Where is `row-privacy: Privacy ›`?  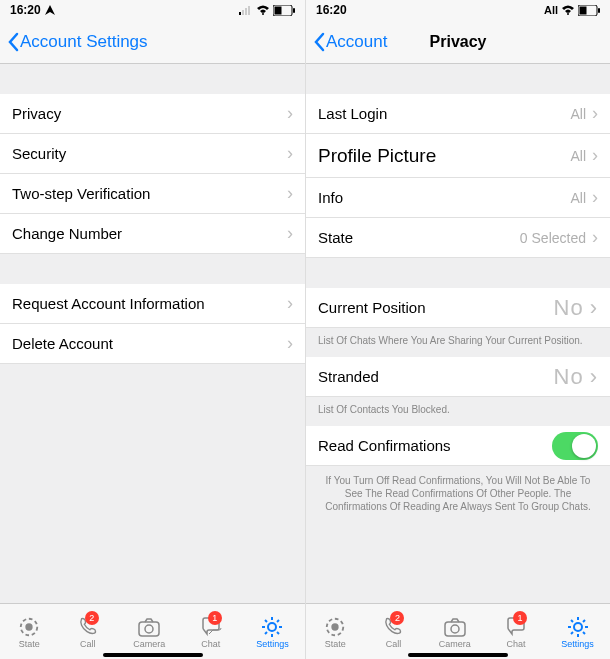 row-privacy: Privacy › is located at coordinates (152, 114).